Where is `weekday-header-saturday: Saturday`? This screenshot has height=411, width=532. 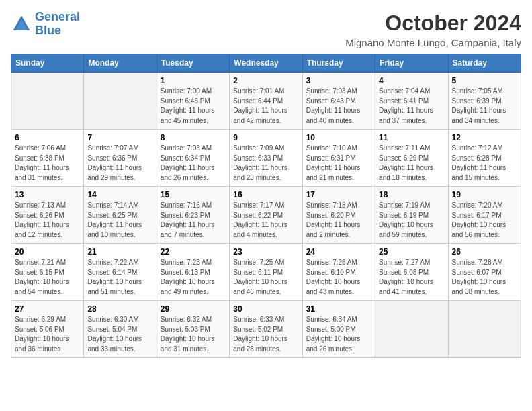 weekday-header-saturday: Saturday is located at coordinates (484, 63).